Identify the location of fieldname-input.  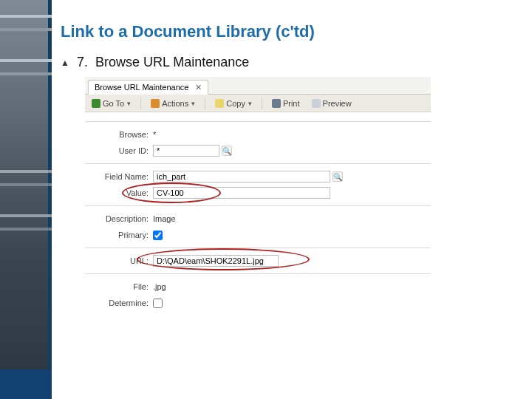
(242, 177).